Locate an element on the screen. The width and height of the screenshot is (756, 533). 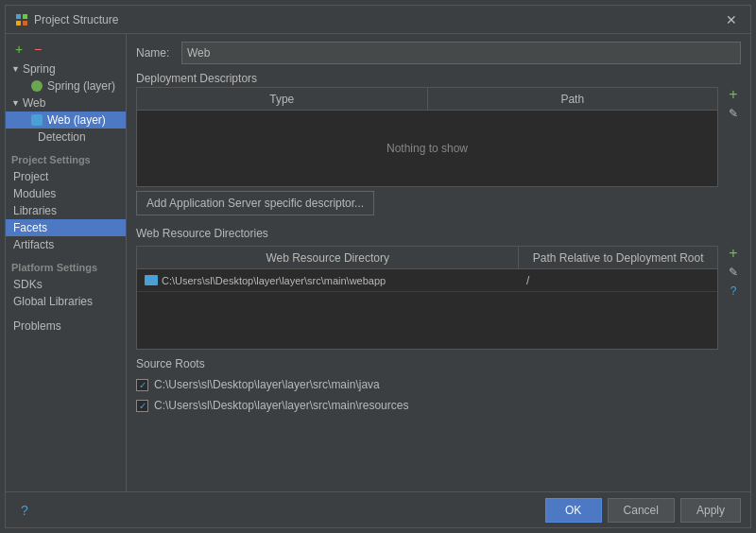
type-column-header: Type is located at coordinates (283, 98).